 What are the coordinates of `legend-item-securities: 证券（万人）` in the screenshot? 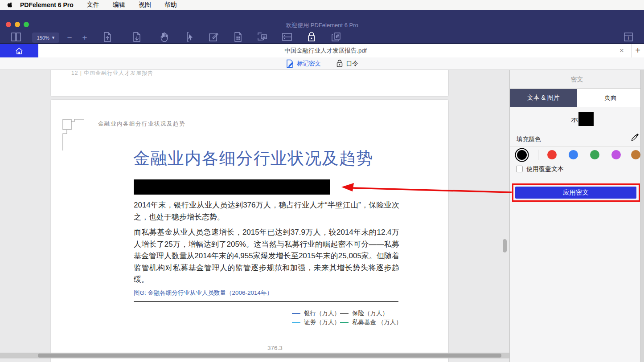 It's located at (316, 322).